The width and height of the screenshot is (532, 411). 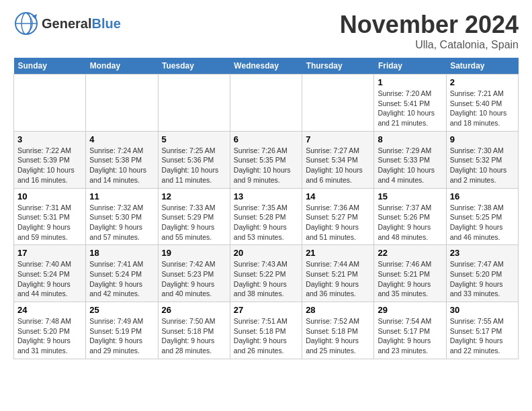 What do you see at coordinates (122, 216) in the screenshot?
I see `table-row: 11Sunrise: 7:32 AM Sunset: 5:30 PM Dayli…` at bounding box center [122, 216].